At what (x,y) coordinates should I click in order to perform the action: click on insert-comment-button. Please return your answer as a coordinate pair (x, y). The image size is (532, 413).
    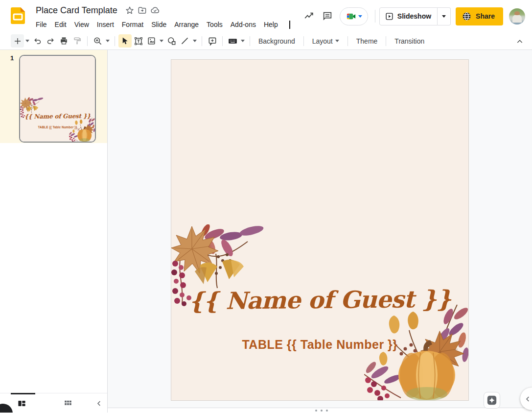
    Looking at the image, I should click on (212, 41).